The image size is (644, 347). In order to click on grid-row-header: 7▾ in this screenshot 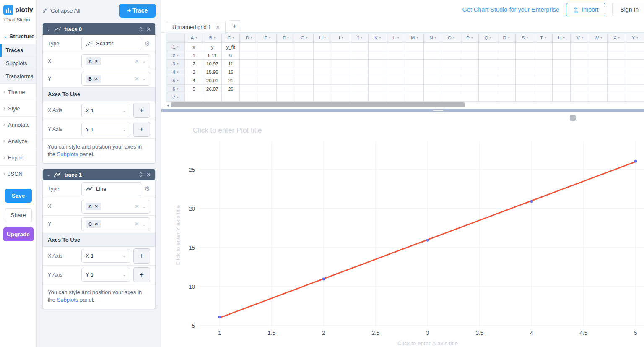, I will do `click(176, 97)`.